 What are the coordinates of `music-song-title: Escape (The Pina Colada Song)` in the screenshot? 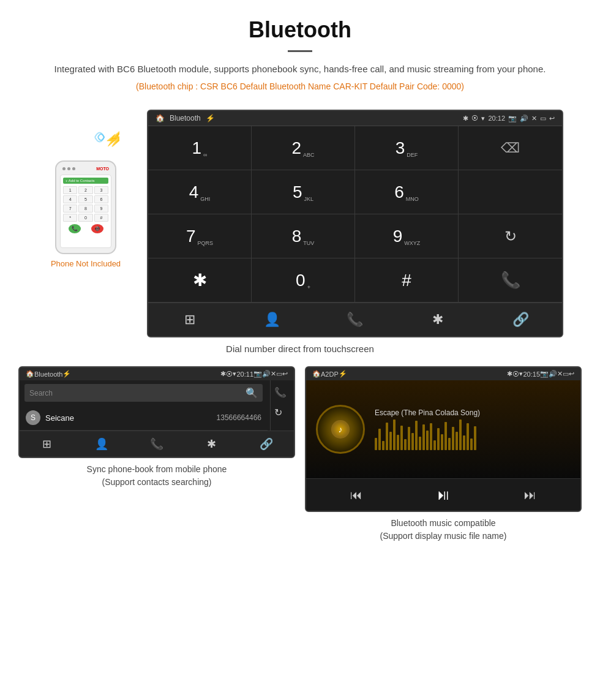 It's located at (473, 413).